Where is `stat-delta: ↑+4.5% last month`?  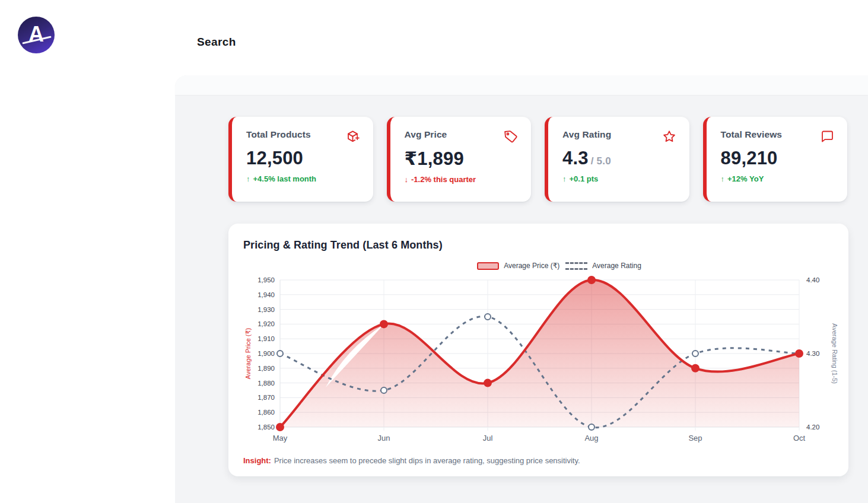
stat-delta: ↑+4.5% last month is located at coordinates (303, 179).